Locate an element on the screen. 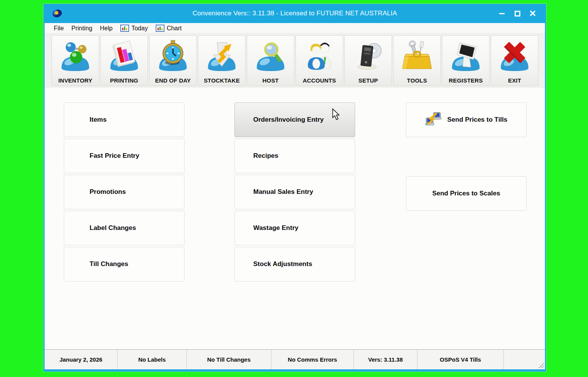 The height and width of the screenshot is (377, 588). menu-printing: Printing is located at coordinates (82, 28).